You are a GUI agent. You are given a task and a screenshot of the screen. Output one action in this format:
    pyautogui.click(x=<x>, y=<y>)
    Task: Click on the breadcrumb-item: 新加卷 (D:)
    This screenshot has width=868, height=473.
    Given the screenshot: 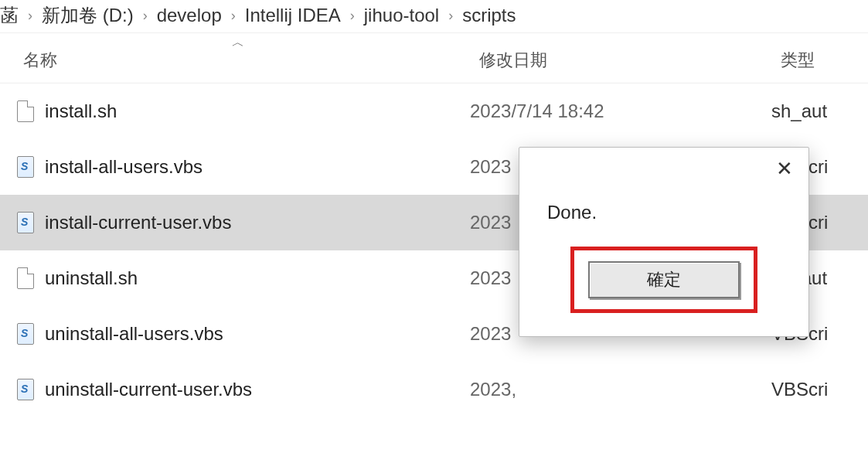 What is the action you would take?
    pyautogui.click(x=88, y=15)
    